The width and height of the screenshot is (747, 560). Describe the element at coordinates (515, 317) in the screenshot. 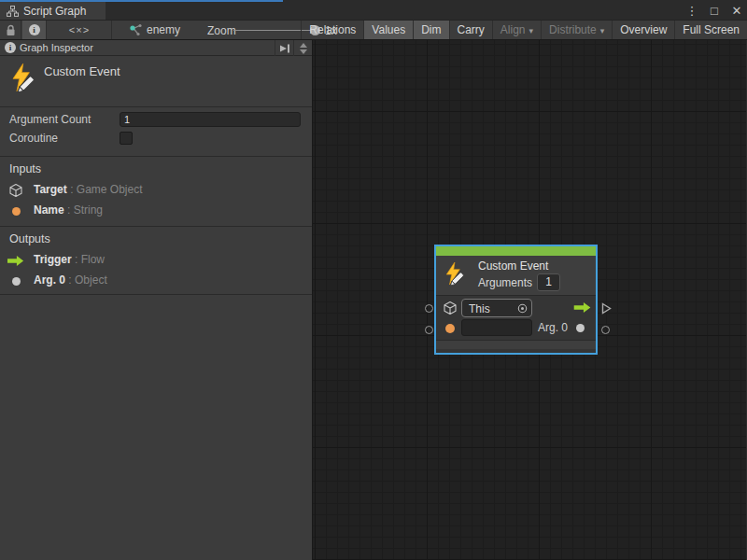

I see `node-body: This Arg. 0` at that location.